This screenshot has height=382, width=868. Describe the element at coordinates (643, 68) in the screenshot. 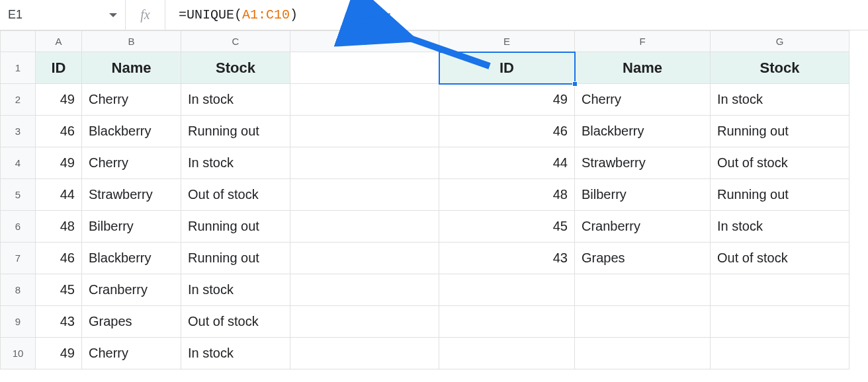

I see `cell-F1: Name` at that location.